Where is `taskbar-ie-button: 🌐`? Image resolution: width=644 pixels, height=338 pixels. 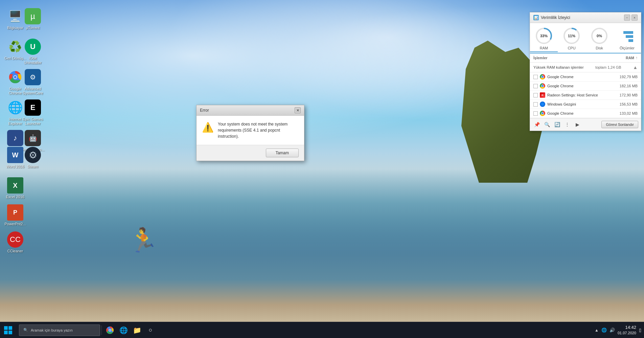
taskbar-ie-button: 🌐 is located at coordinates (123, 330).